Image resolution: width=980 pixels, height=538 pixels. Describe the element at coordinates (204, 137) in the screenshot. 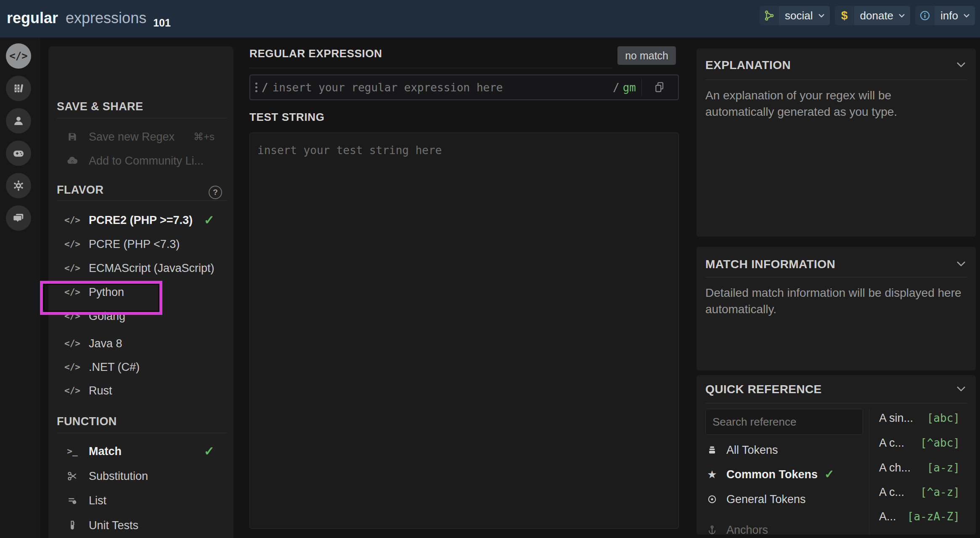

I see `save-shortcut: ⌘+s` at that location.